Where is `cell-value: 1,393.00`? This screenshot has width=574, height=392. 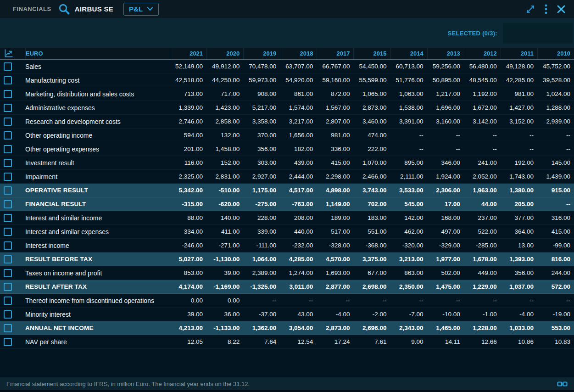 cell-value: 1,393.00 is located at coordinates (519, 259).